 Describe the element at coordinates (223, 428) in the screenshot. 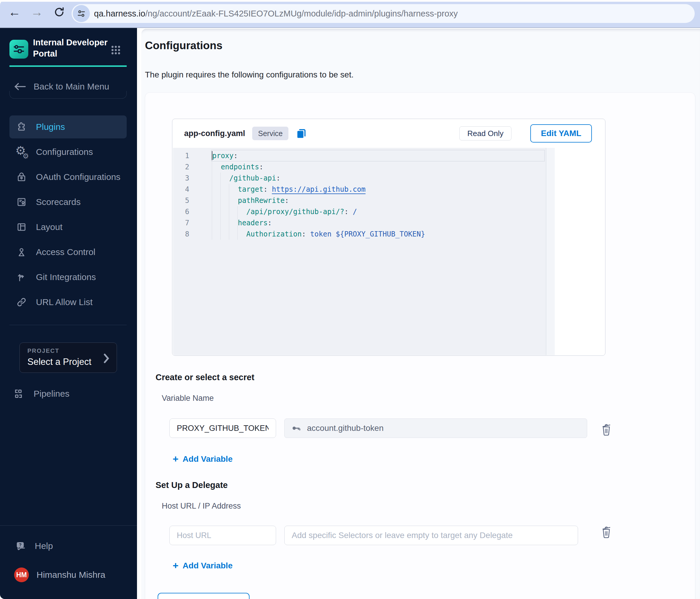

I see `variable-name-input` at that location.